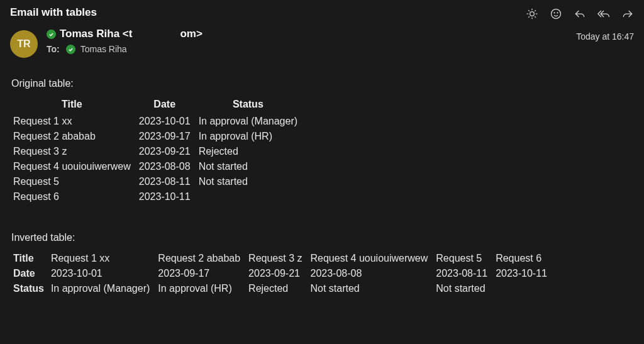  Describe the element at coordinates (604, 14) in the screenshot. I see `reply-all-icon` at that location.